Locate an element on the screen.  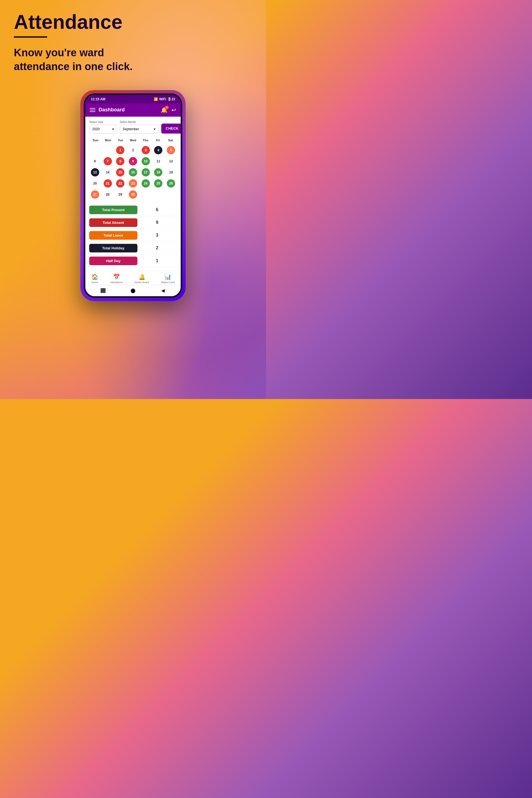
calendar-day-30: 30 is located at coordinates (133, 195).